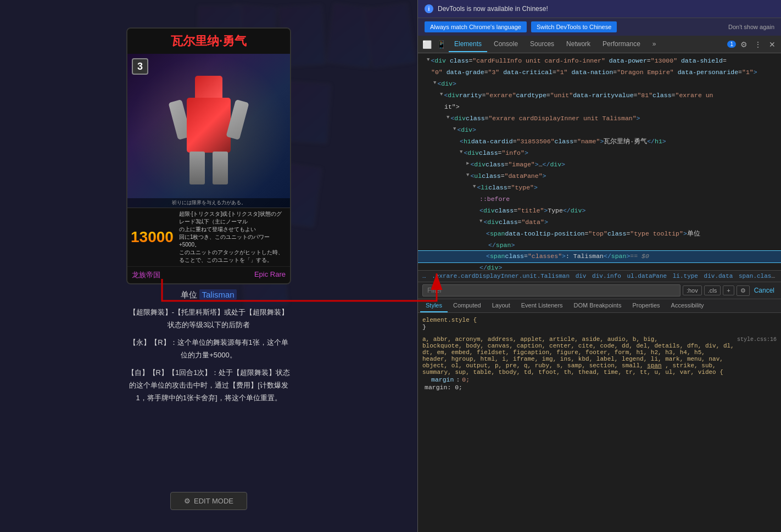 This screenshot has height=532, width=781. Describe the element at coordinates (231, 229) in the screenshot. I see `effect-line-2: の上に重ねて登場させてもよい` at that location.